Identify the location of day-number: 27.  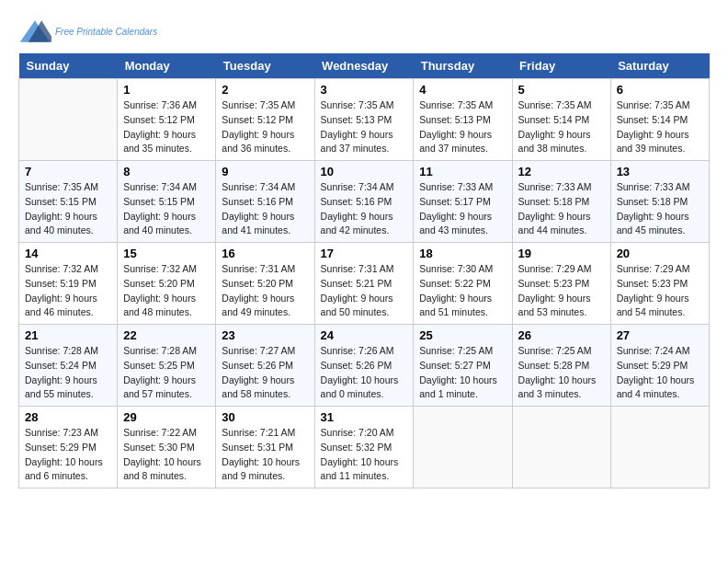
(660, 335).